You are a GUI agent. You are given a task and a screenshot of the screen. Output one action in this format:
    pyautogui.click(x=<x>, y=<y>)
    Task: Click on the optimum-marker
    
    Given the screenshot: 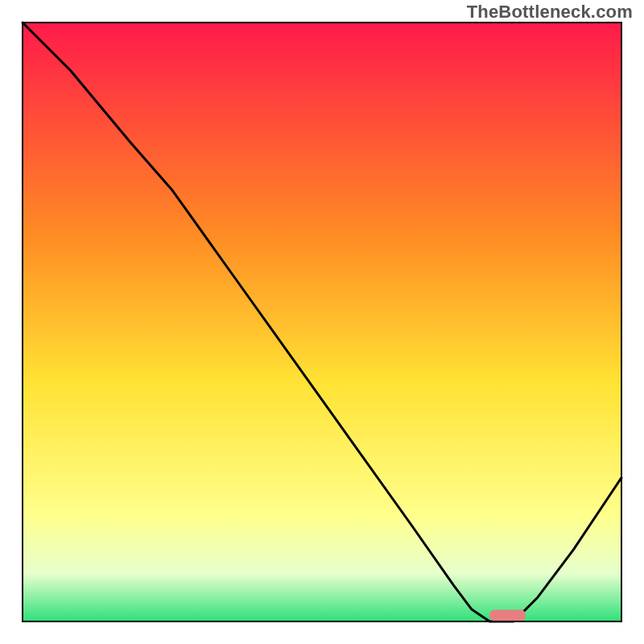 What is the action you would take?
    pyautogui.click(x=507, y=616)
    